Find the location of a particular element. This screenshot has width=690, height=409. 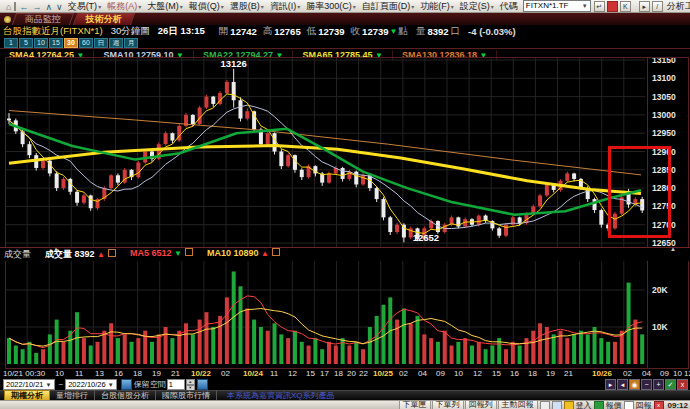

tab-技術分析: 技術分析 is located at coordinates (104, 19).